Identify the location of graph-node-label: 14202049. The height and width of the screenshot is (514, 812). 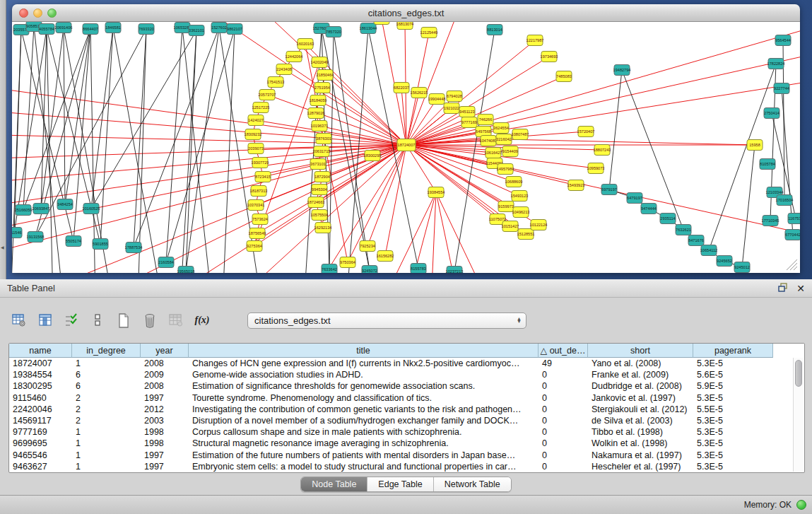
(319, 62).